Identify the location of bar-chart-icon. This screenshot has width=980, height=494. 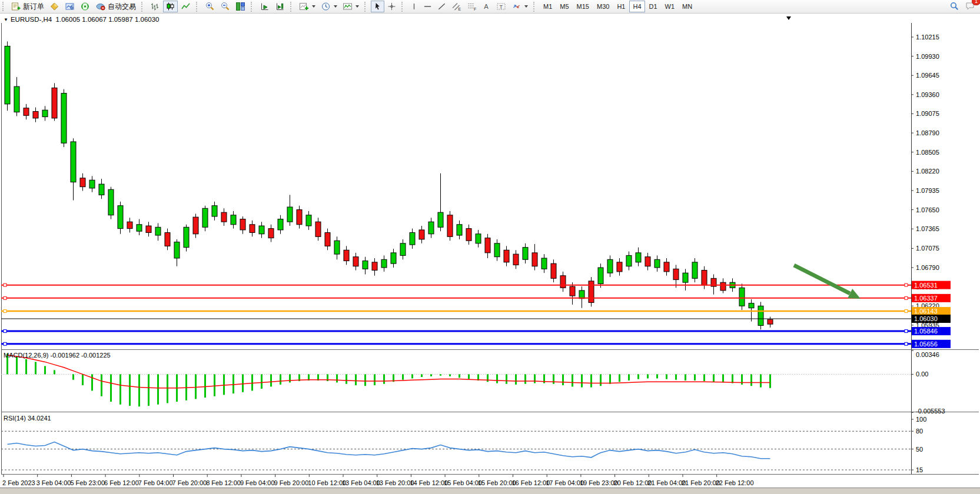
(155, 6).